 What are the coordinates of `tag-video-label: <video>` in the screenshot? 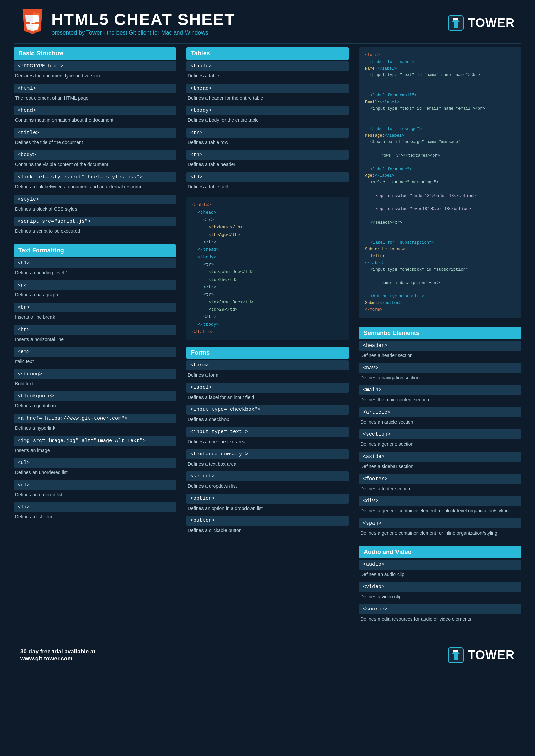 It's located at (440, 587).